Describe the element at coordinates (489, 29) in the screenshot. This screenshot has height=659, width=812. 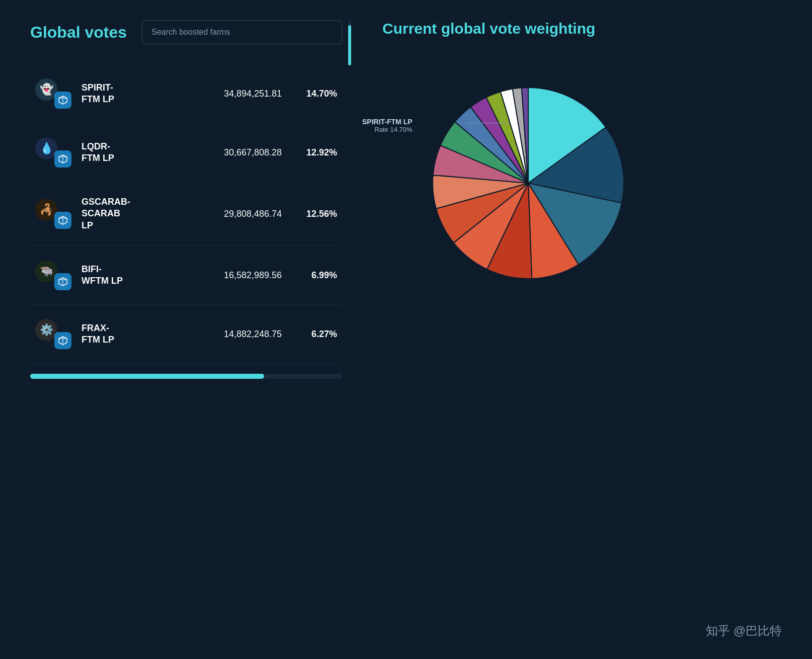
I see `chart-title: Current global vote weighting` at that location.